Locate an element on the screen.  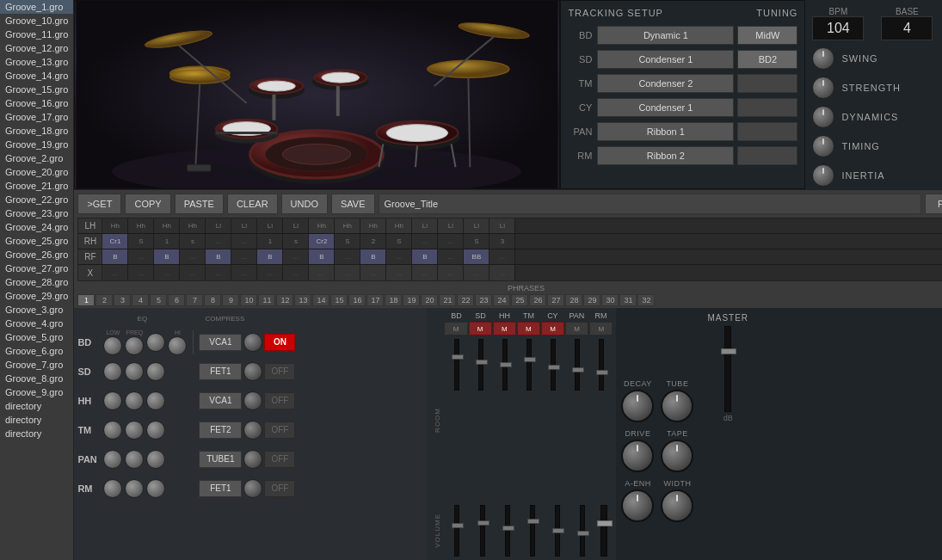
phrase-num-20: 20 is located at coordinates (429, 300).